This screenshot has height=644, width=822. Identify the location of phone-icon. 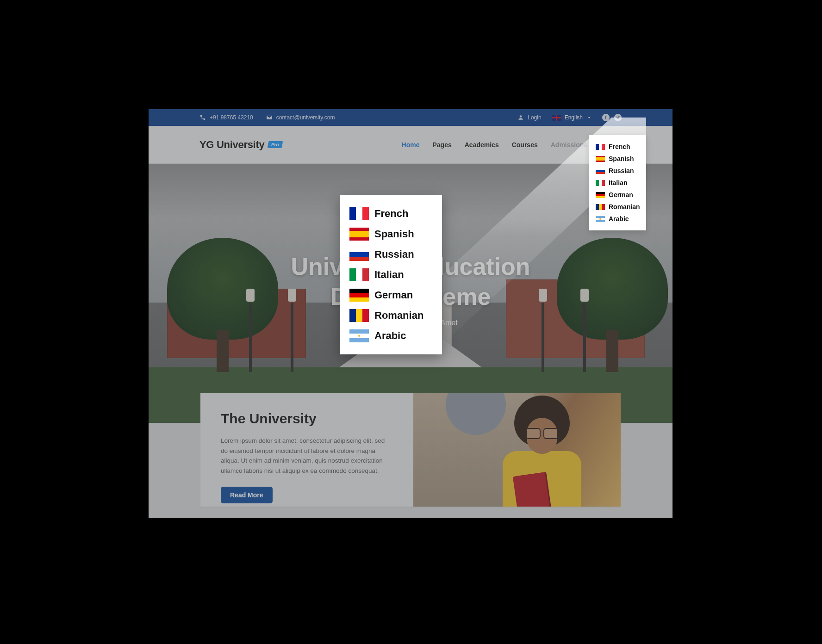
(203, 118).